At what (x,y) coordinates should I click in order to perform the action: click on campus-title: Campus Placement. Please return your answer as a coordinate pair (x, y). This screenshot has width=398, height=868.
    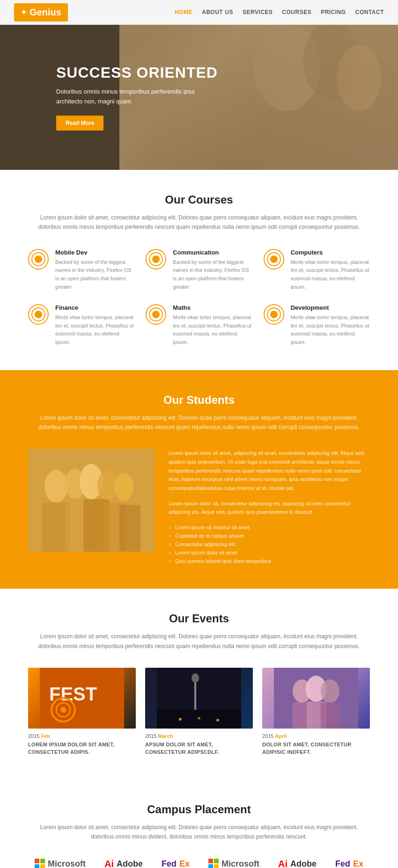
    Looking at the image, I should click on (199, 810).